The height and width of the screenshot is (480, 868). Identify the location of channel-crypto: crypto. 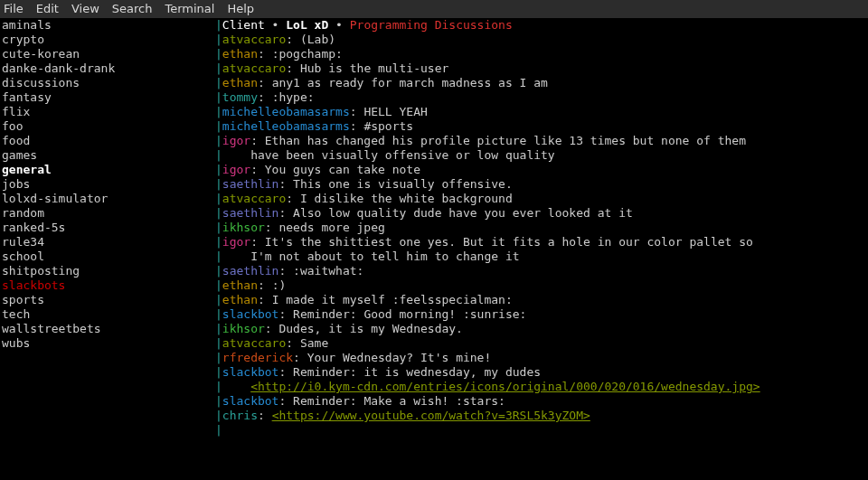
(24, 40).